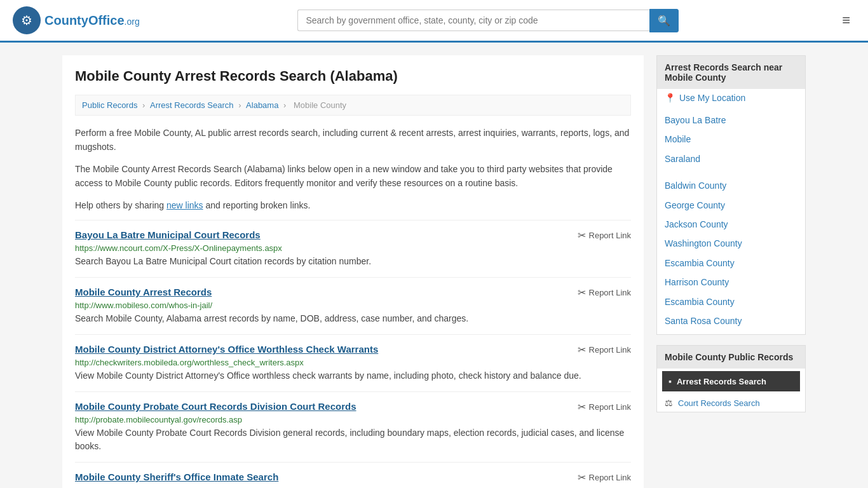 The height and width of the screenshot is (488, 868). Describe the element at coordinates (353, 349) in the screenshot. I see `record-header: Mobile County District Attorney's Office…` at that location.